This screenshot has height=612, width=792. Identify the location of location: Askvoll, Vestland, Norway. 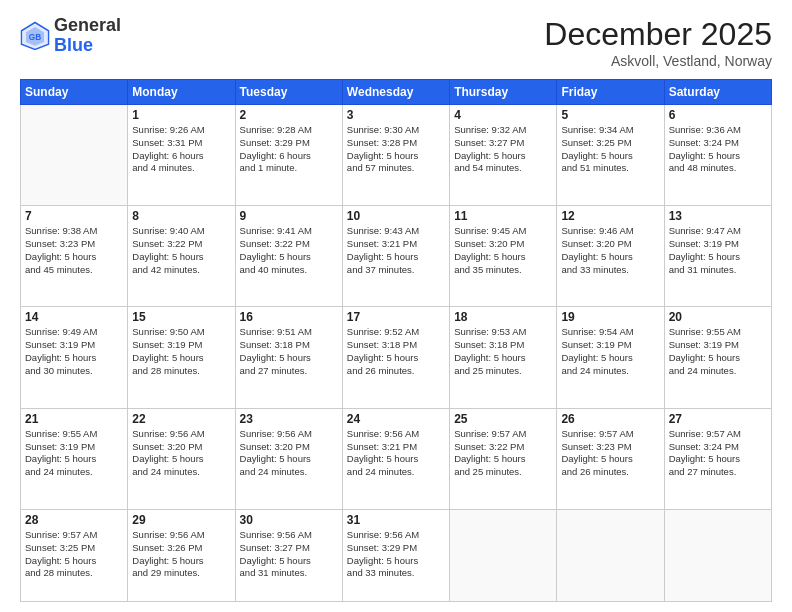
(658, 61).